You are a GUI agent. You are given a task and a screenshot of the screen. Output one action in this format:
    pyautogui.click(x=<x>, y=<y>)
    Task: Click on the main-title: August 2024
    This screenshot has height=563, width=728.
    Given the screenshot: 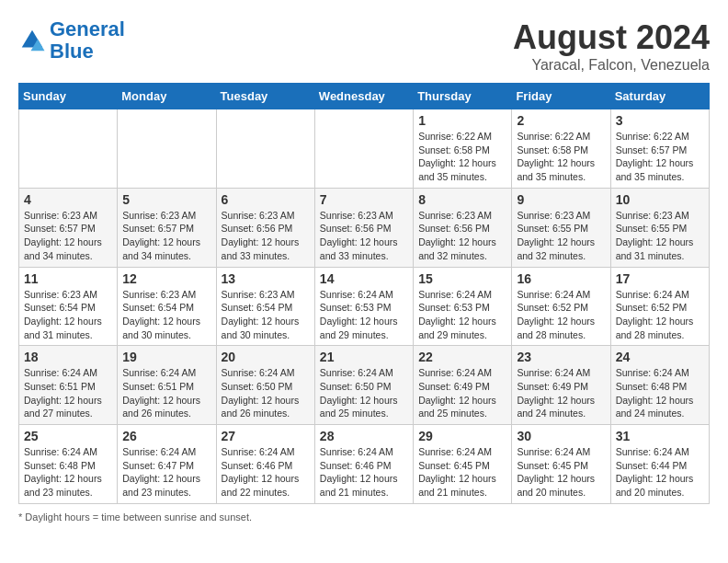 What is the action you would take?
    pyautogui.click(x=611, y=38)
    